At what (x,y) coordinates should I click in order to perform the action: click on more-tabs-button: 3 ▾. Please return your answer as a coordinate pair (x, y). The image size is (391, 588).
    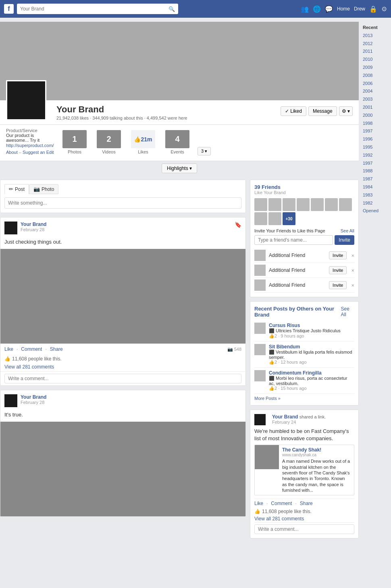
    Looking at the image, I should click on (204, 151).